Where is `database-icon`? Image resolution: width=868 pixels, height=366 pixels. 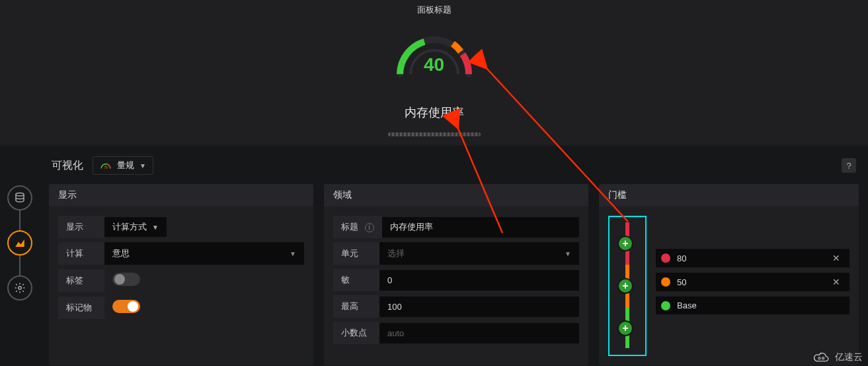
database-icon is located at coordinates (20, 198).